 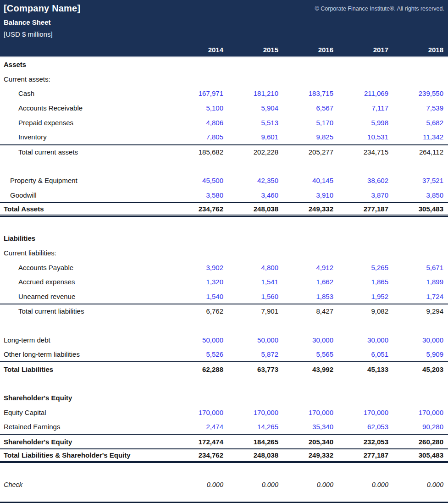 What do you see at coordinates (310, 137) in the screenshot?
I see `cell-2016: 9,825` at bounding box center [310, 137].